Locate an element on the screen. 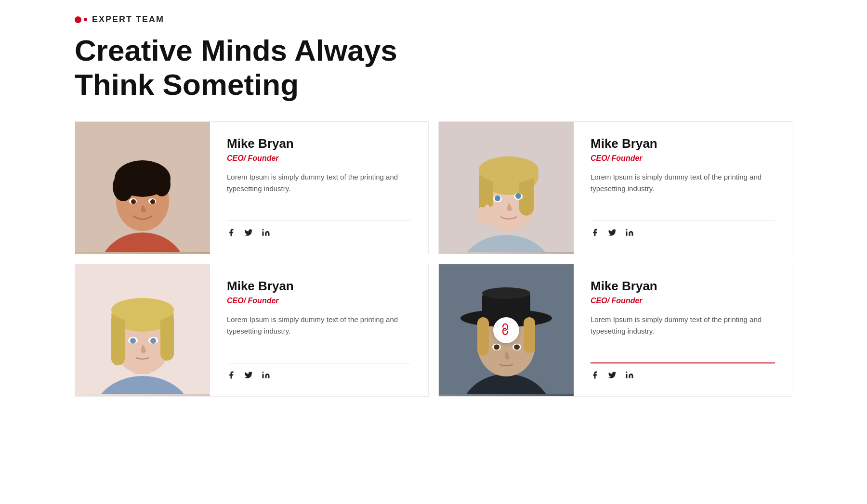  member-role-1: CEO/ Founder is located at coordinates (319, 158).